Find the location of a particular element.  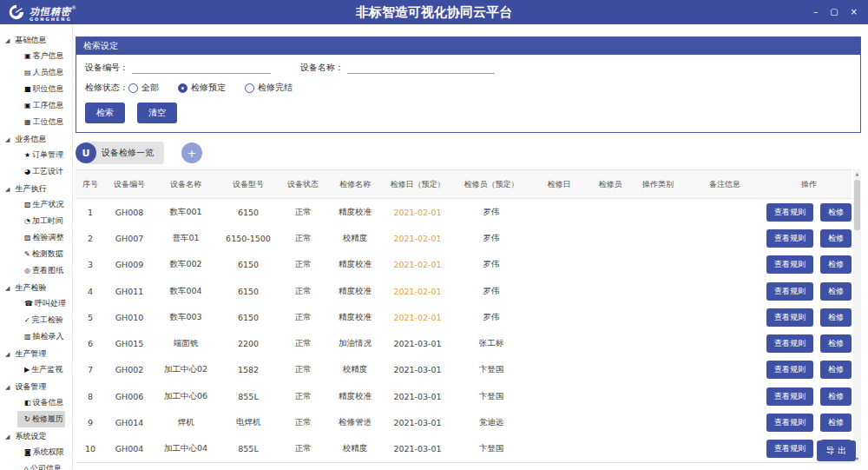

scroll-up-icon: ▲ is located at coordinates (858, 174).